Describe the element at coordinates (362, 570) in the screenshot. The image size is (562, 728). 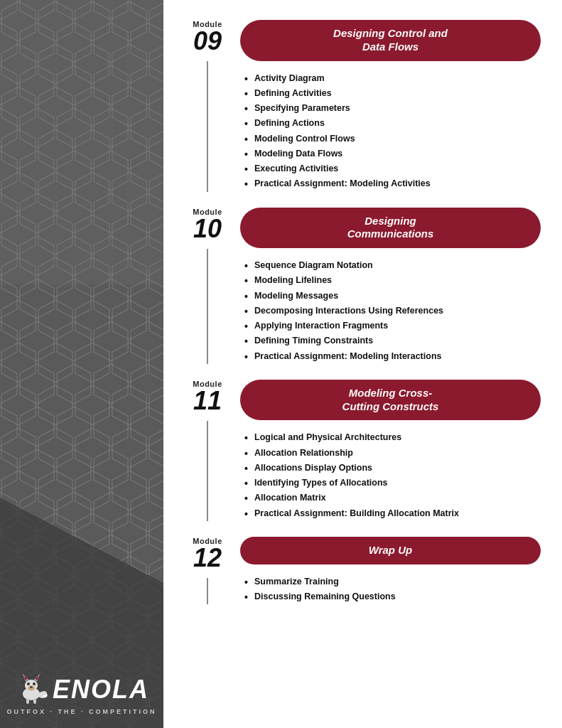
I see `module-block-12: Module12Wrap UpSummarize TrainingDiscuss…` at that location.